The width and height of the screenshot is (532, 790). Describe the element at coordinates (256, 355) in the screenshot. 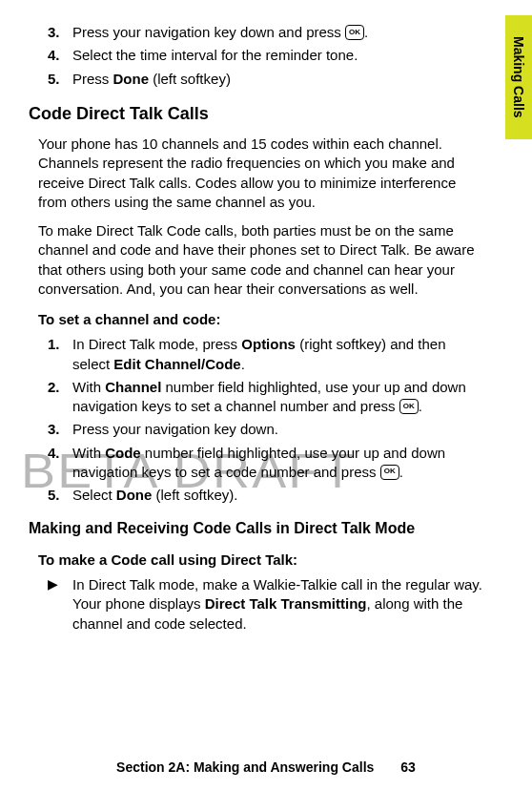

I see `list-item: 1. In Direct Talk mode, press Options (r…` at that location.